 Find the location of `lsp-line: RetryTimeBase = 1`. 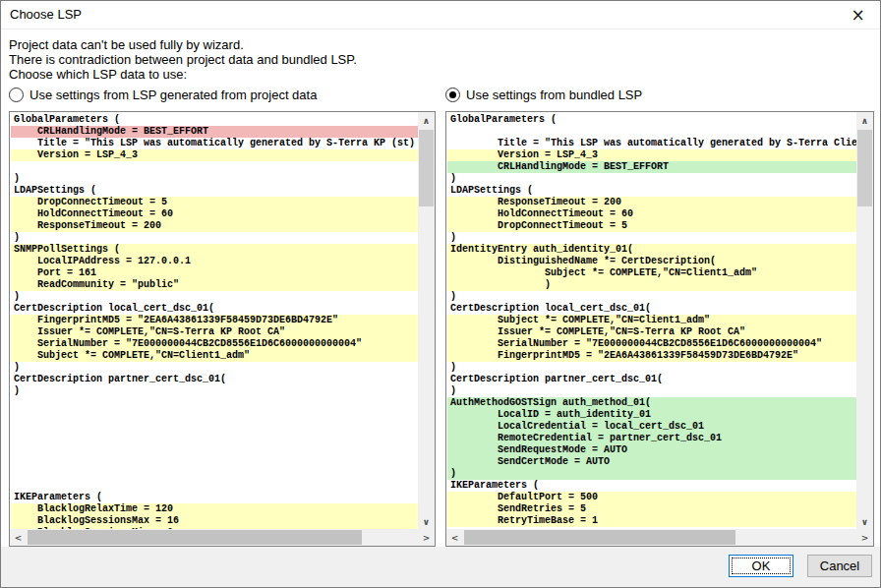

lsp-line: RetryTimeBase = 1 is located at coordinates (652, 521).